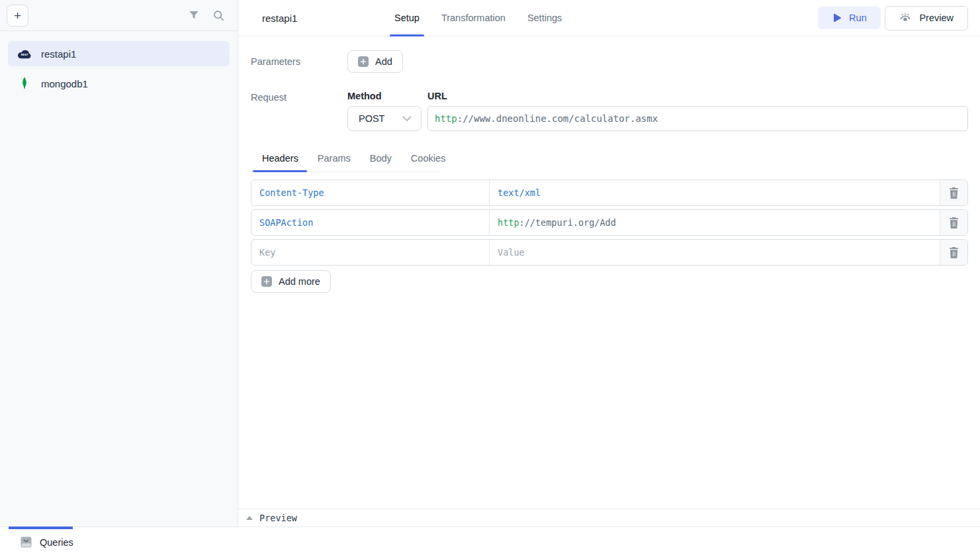 The width and height of the screenshot is (980, 557). I want to click on url-rest: ://www.dneonline.com/calculator.asmx, so click(557, 119).